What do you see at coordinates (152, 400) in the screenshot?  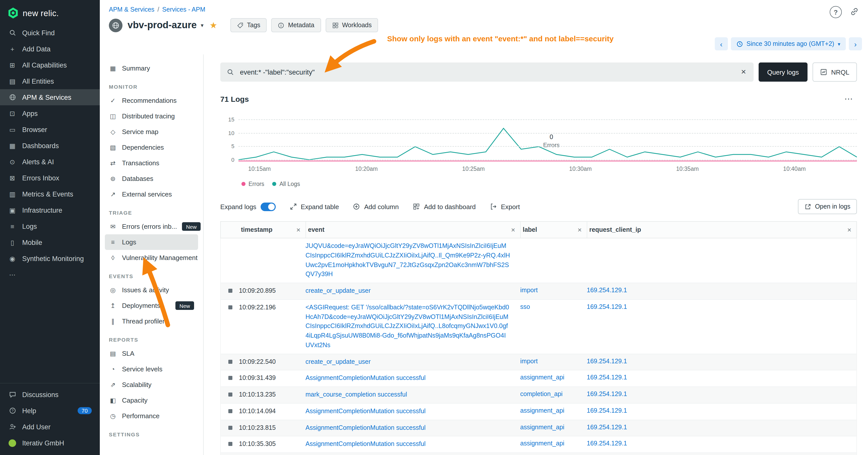 I see `nav-item-capacity: ◧Capacity` at bounding box center [152, 400].